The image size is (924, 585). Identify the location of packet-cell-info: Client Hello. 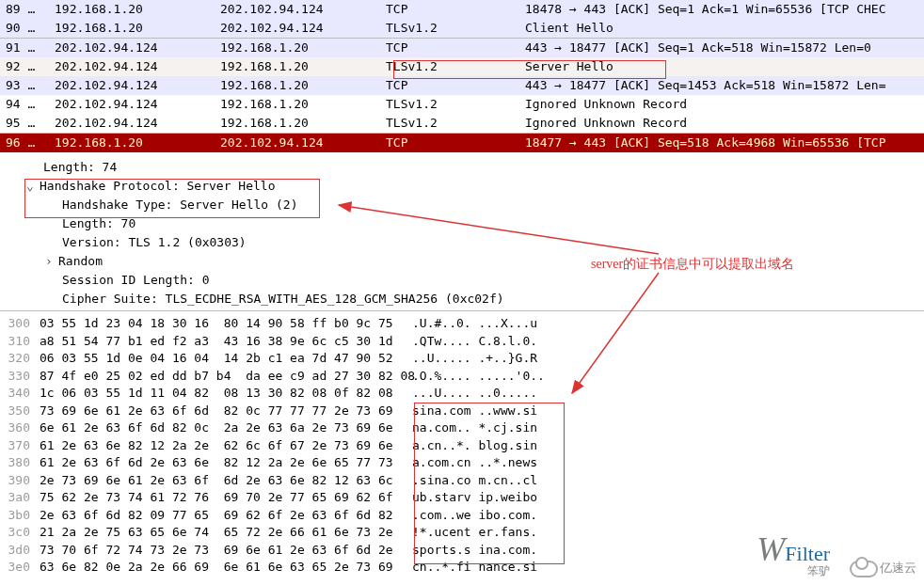
(722, 28).